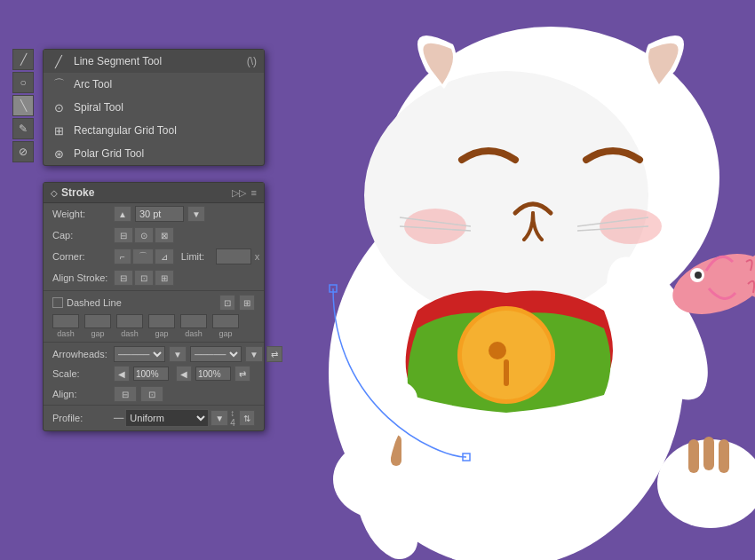 The image size is (755, 560). What do you see at coordinates (82, 374) in the screenshot?
I see `scale-label: Scale:` at bounding box center [82, 374].